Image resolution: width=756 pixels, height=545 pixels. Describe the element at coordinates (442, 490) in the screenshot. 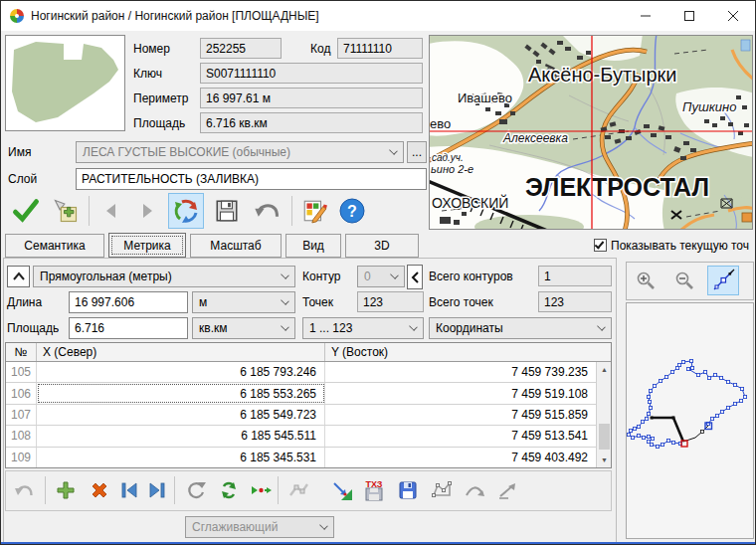

I see `polygon-nodes-button` at that location.